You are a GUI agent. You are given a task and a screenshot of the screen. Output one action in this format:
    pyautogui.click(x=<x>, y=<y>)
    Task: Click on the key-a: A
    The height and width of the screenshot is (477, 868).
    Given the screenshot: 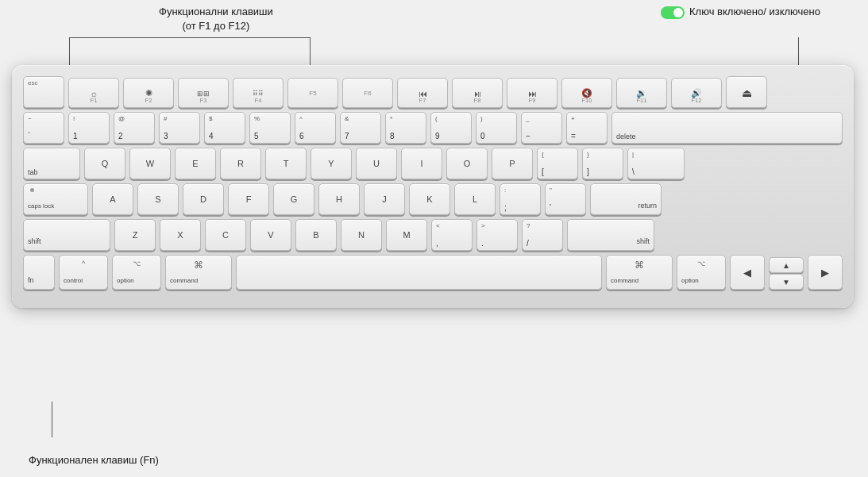 What is the action you would take?
    pyautogui.click(x=113, y=199)
    